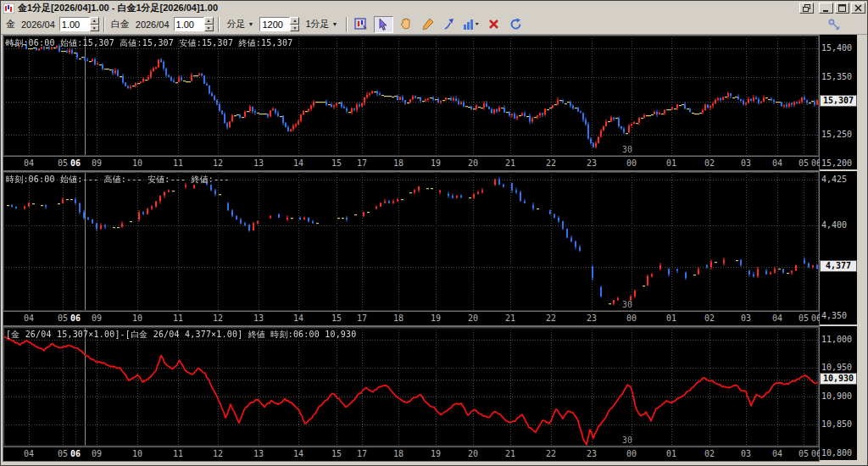 This screenshot has width=868, height=466. I want to click on price-tick-label: 15,350, so click(837, 76).